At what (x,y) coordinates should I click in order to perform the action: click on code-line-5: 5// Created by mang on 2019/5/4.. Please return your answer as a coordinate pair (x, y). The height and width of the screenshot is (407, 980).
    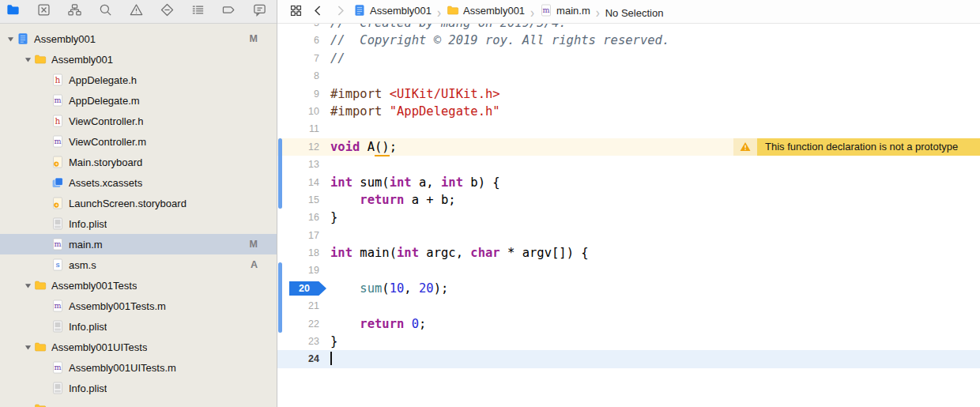
    Looking at the image, I should click on (629, 28).